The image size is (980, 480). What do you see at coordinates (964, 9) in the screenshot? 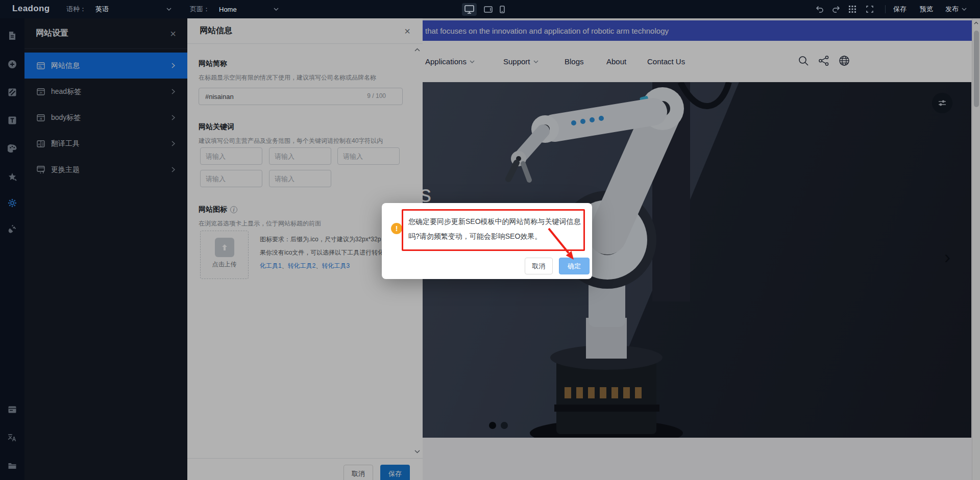
I see `publish-chevron-down-icon` at bounding box center [964, 9].